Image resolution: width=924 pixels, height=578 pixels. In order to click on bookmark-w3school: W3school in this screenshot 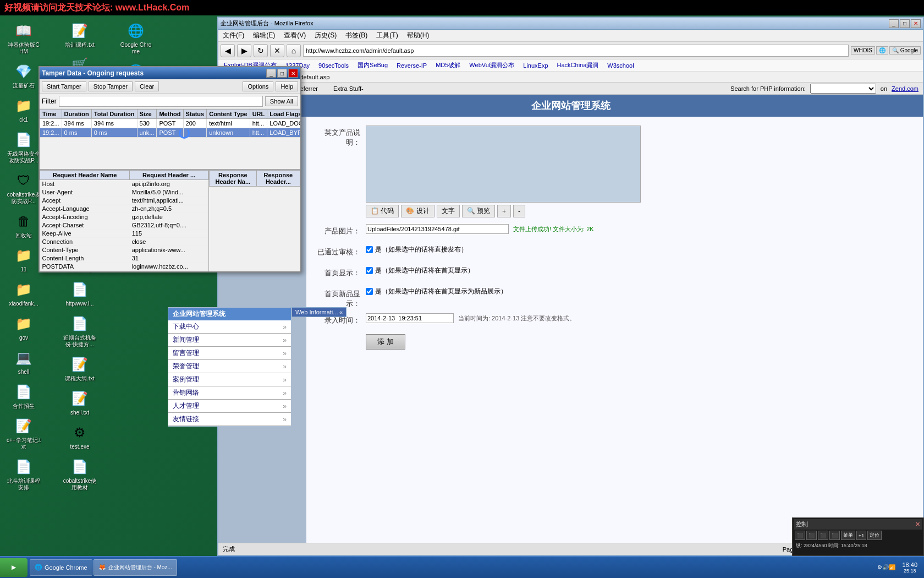, I will do `click(620, 66)`.